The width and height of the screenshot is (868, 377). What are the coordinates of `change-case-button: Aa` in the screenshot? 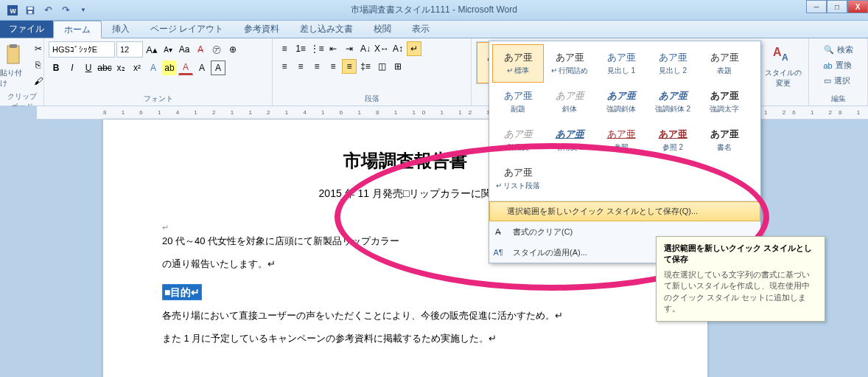 It's located at (184, 49).